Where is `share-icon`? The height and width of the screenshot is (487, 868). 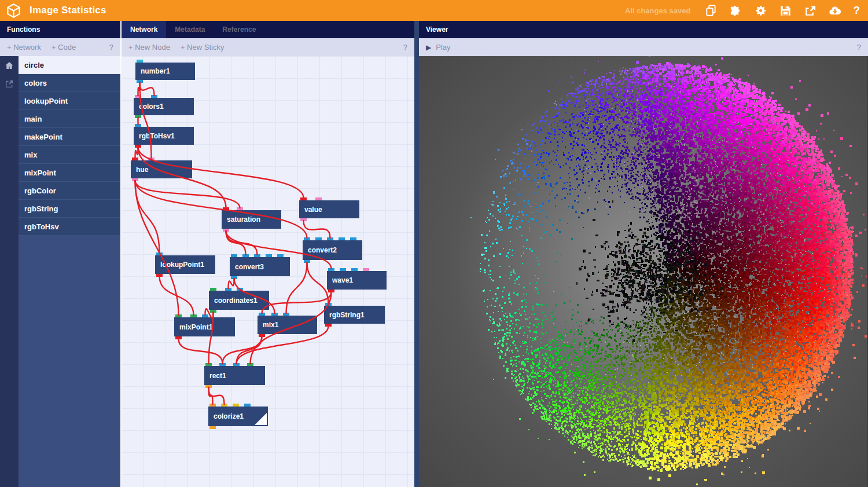
share-icon is located at coordinates (810, 10).